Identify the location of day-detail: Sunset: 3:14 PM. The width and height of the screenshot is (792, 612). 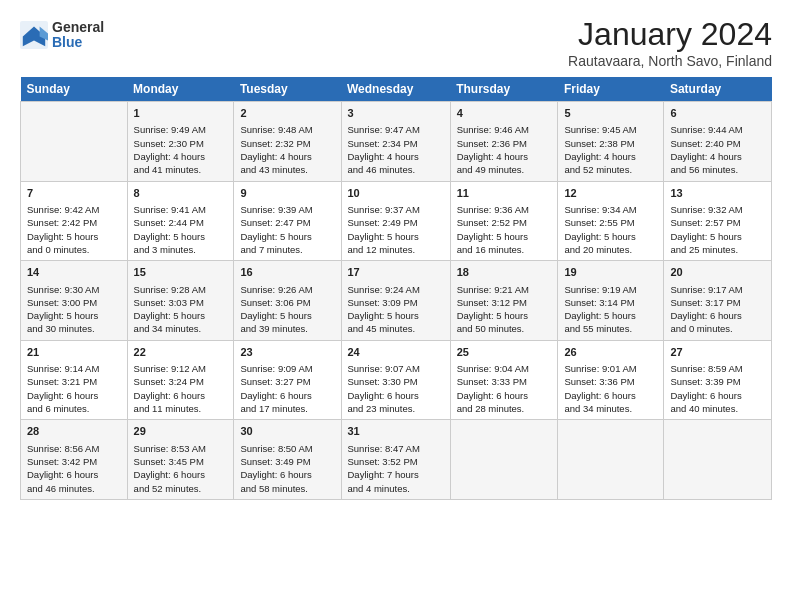
(610, 302).